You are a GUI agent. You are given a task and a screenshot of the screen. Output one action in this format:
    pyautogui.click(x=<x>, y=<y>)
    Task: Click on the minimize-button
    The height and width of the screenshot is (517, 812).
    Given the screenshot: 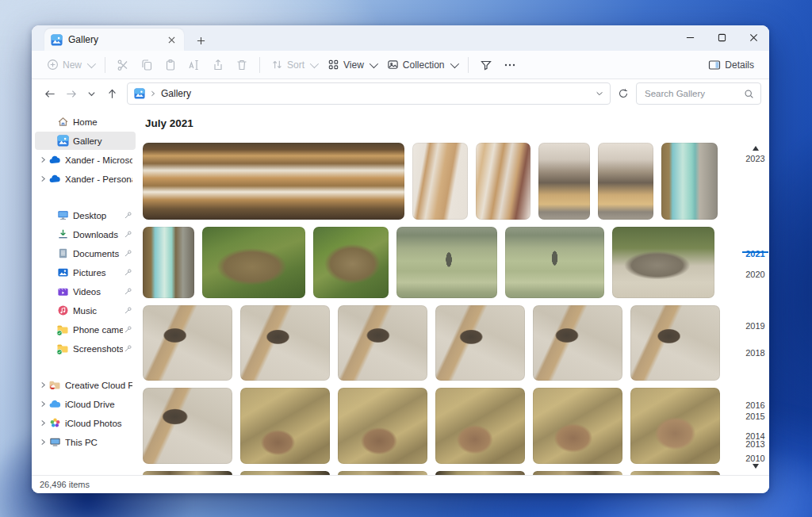 What is the action you would take?
    pyautogui.click(x=690, y=37)
    